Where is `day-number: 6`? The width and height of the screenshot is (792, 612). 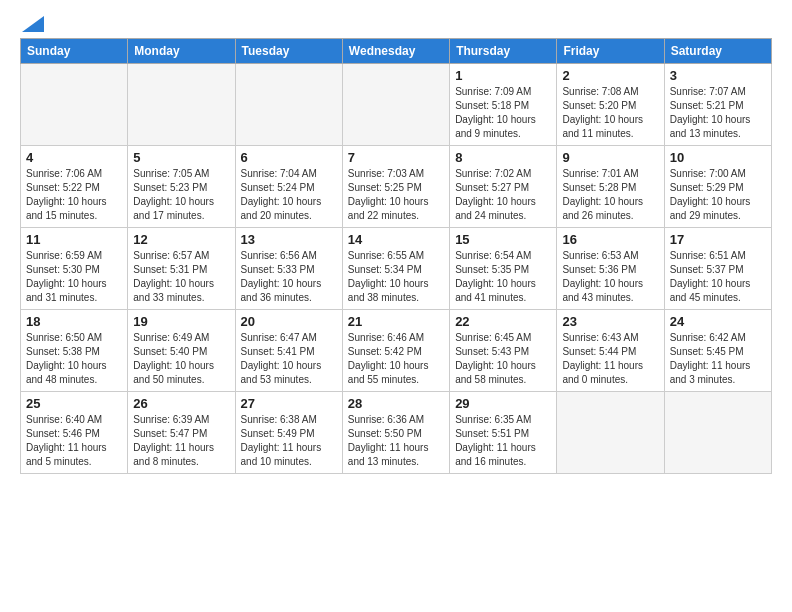 day-number: 6 is located at coordinates (289, 158).